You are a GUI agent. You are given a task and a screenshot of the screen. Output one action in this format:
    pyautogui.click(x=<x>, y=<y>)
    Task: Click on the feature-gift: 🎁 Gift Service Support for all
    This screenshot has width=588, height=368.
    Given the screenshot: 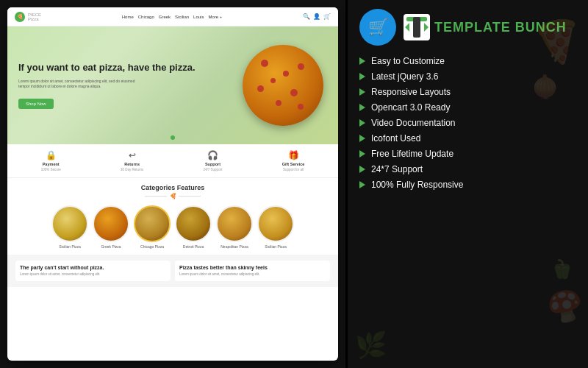 What is the action you would take?
    pyautogui.click(x=294, y=160)
    